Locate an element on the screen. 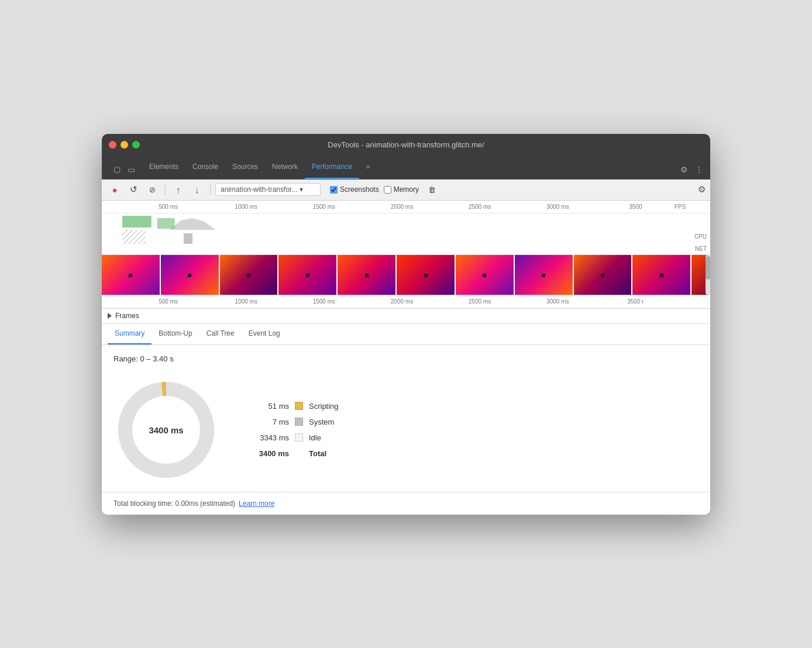 The width and height of the screenshot is (812, 648). total-label: Total is located at coordinates (318, 454).